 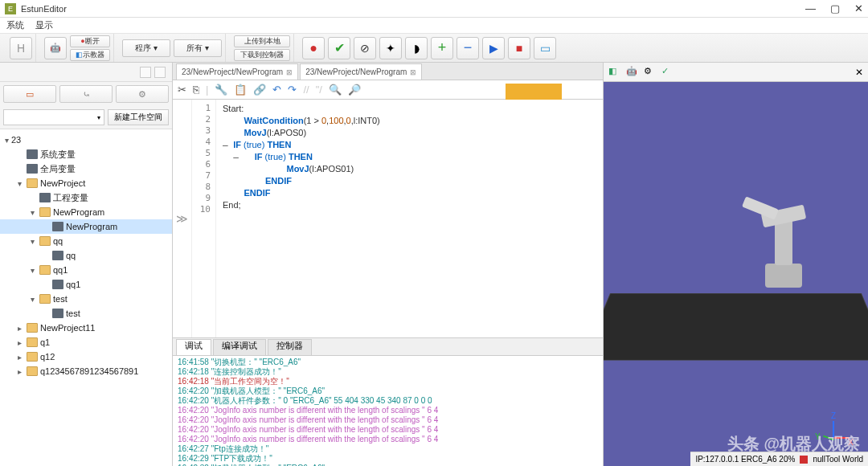 I want to click on view-cube-icon: ◧, so click(x=615, y=72).